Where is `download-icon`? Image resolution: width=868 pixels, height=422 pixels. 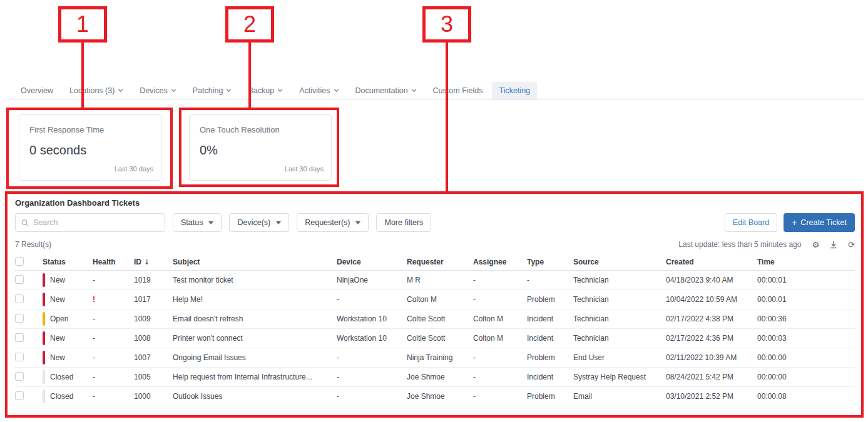
download-icon is located at coordinates (834, 245).